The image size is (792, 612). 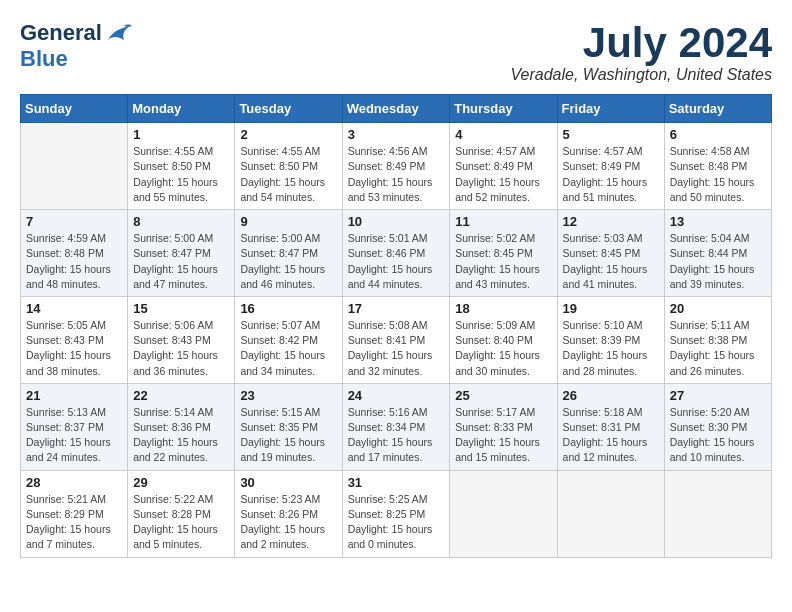 I want to click on calendar-cell: 8Sunrise: 5:00 AM Sunset: 8:47 PM Daylig…, so click(x=182, y=254).